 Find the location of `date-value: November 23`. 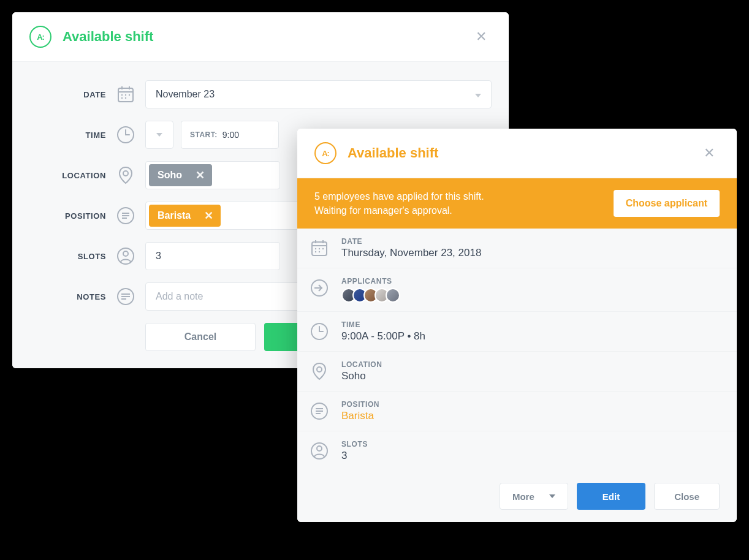

date-value: November 23 is located at coordinates (185, 94).